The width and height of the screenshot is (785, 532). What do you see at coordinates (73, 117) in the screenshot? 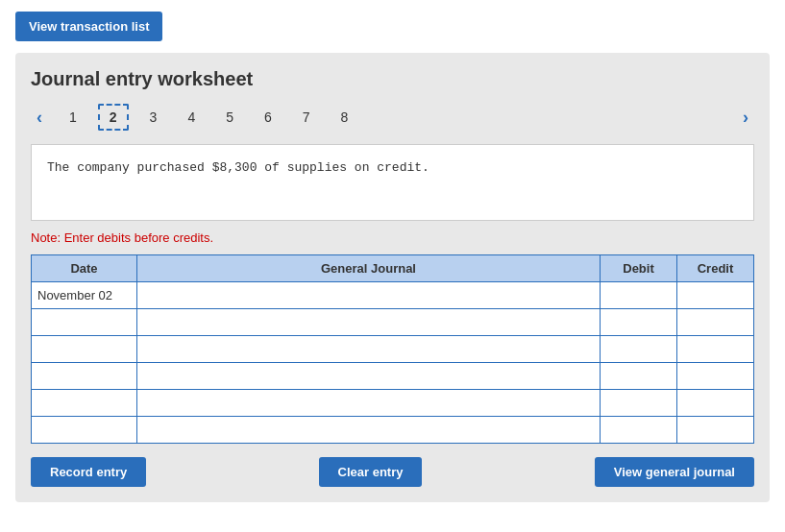
I see `page-1: 1` at bounding box center [73, 117].